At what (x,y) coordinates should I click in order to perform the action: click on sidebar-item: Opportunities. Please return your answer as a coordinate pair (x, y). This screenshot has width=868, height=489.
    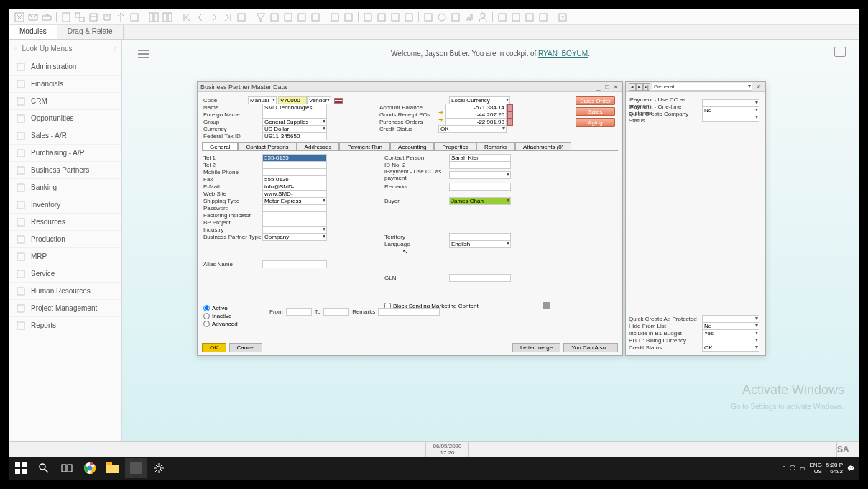
    Looking at the image, I should click on (65, 119).